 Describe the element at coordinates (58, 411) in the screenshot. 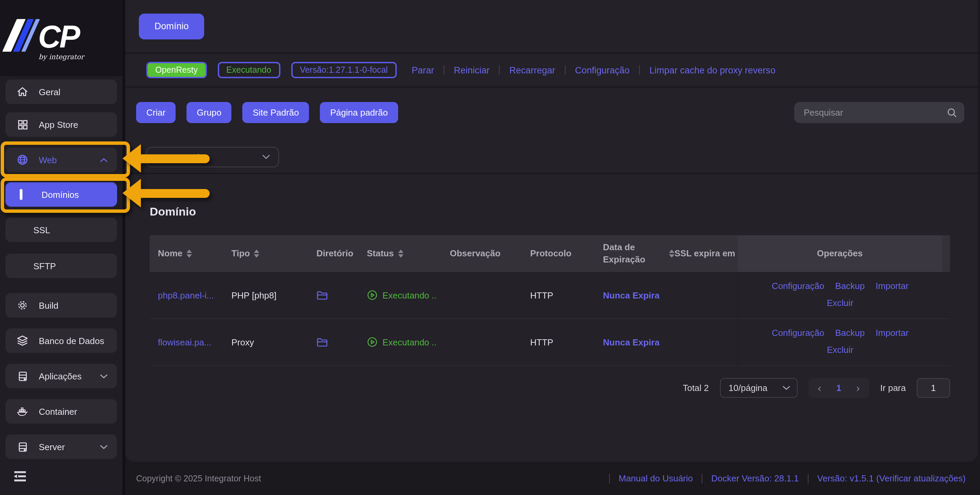

I see `sidebar-item-label: Container` at that location.